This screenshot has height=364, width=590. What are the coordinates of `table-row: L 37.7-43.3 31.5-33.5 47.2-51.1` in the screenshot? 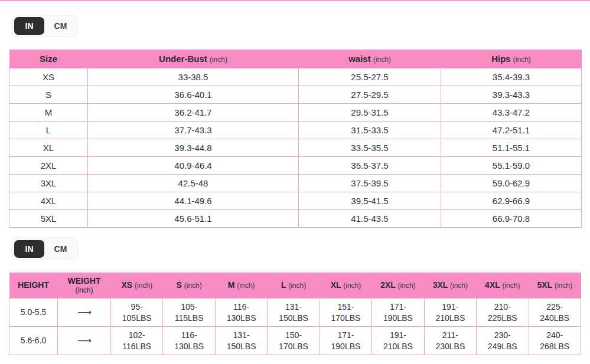 It's located at (295, 130).